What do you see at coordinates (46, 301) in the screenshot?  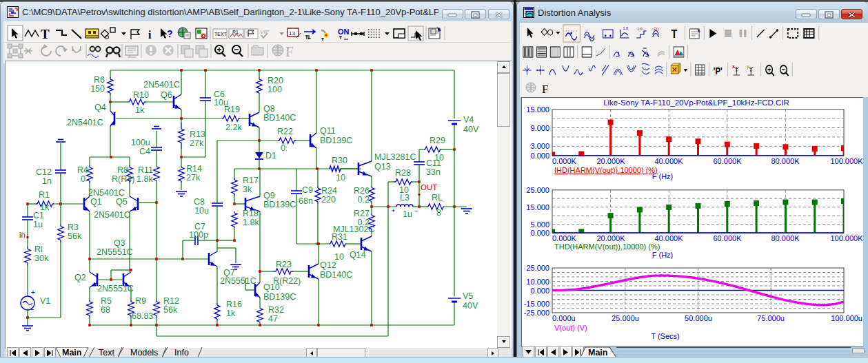 I see `svg-text: V1` at bounding box center [46, 301].